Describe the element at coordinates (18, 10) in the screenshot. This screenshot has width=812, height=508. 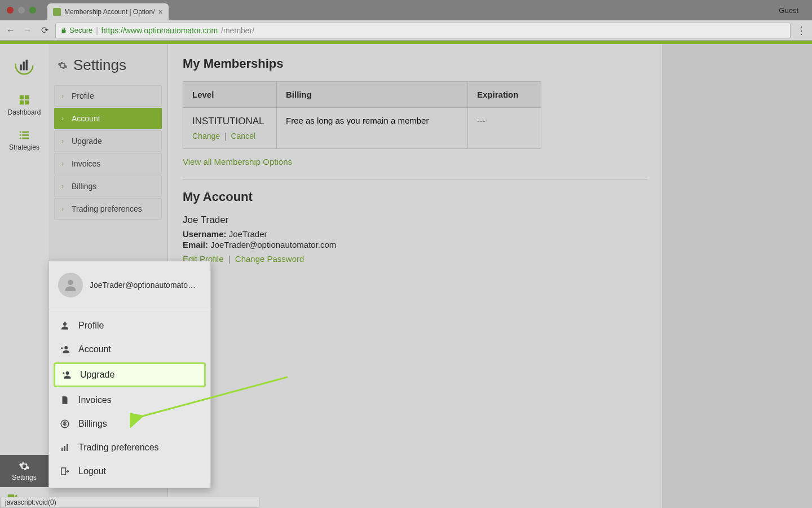
I see `window-controls` at that location.